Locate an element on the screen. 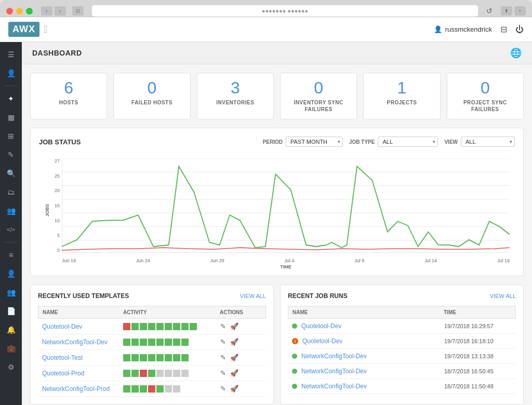 The height and width of the screenshot is (405, 532). sidebar-item-edit: ✎ is located at coordinates (11, 155).